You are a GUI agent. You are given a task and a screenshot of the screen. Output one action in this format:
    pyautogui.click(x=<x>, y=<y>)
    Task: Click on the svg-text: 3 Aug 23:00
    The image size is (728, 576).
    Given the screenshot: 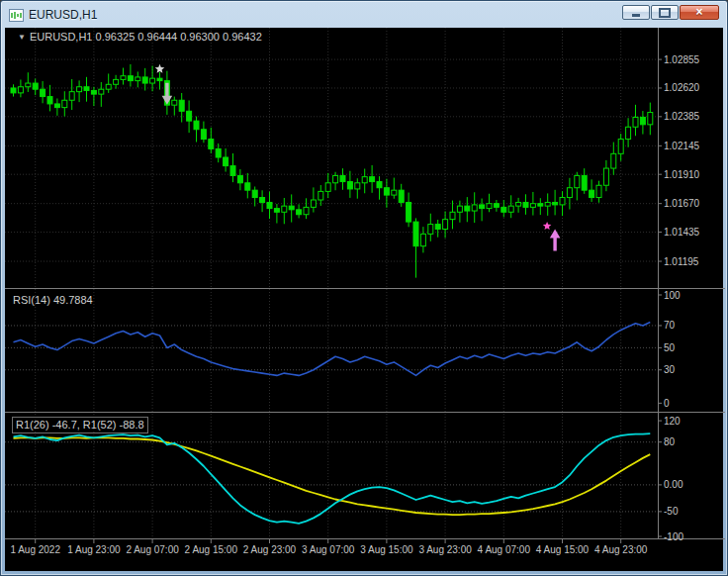 What is the action you would take?
    pyautogui.click(x=445, y=550)
    